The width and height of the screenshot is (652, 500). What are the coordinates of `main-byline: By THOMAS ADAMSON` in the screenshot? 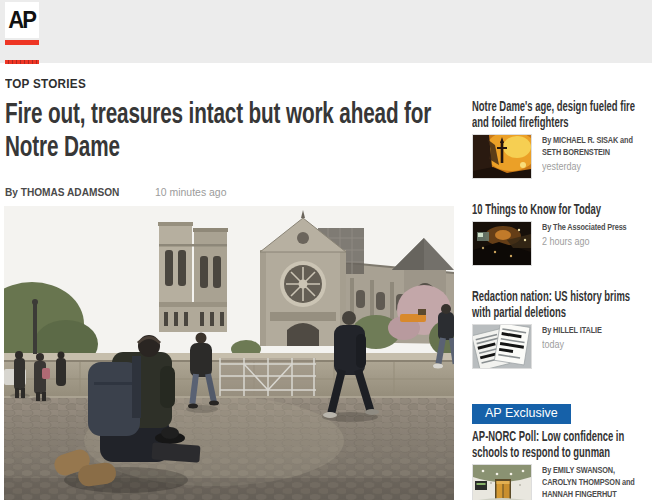 It's located at (62, 192).